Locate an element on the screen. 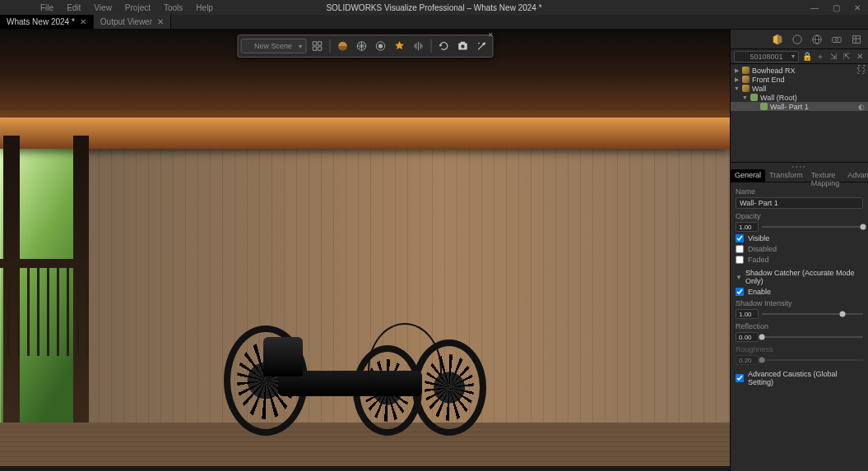 The image size is (868, 471). opacity-value: 1.00 is located at coordinates (747, 227).